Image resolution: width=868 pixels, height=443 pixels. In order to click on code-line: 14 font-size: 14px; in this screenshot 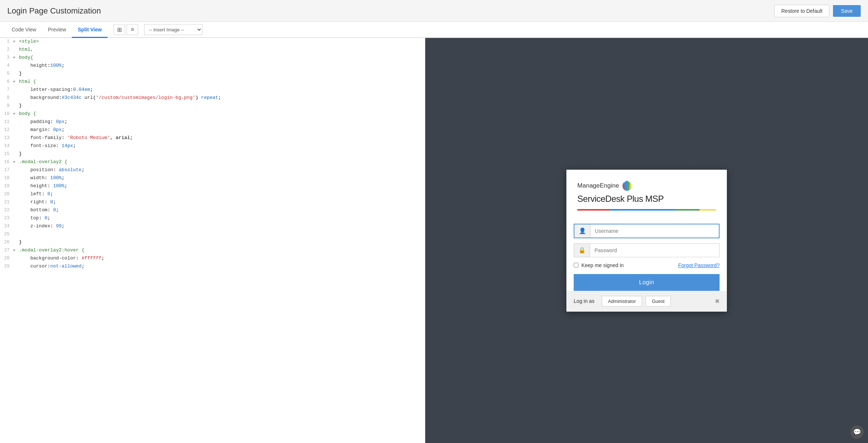, I will do `click(212, 146)`.